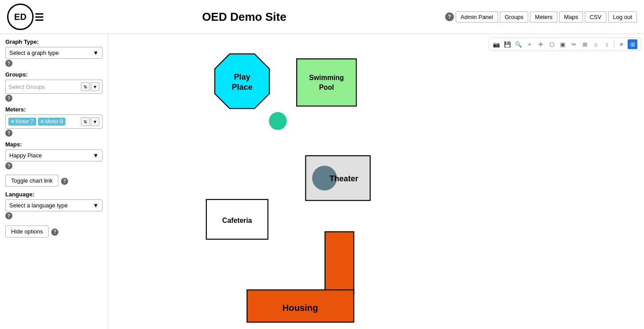 This screenshot has width=644, height=329. Describe the element at coordinates (95, 87) in the screenshot. I see `groups-caret-icon: ▼` at that location.